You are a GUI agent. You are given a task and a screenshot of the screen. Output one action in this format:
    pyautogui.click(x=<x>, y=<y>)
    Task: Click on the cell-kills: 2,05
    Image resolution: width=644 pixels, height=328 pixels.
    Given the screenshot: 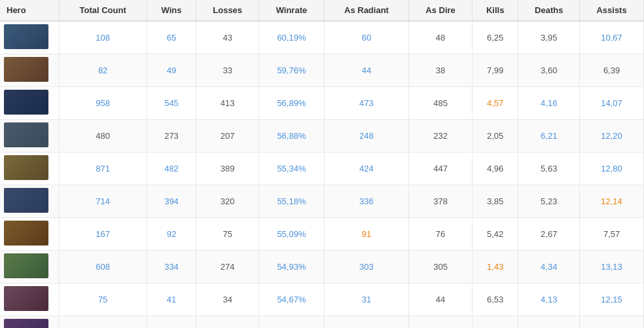 What is the action you would take?
    pyautogui.click(x=495, y=136)
    